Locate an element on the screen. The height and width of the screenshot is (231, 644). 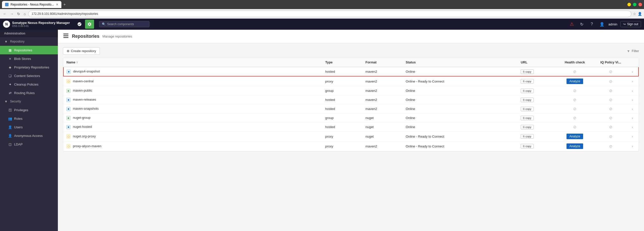
sidebar-item-blob-stores: ≡ Blob Stores is located at coordinates (29, 59).